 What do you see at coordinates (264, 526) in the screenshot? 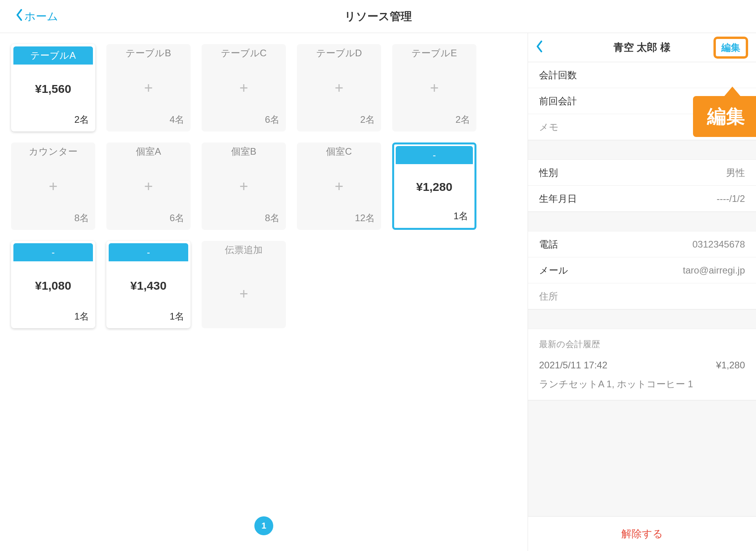
I see `pagination: 1` at bounding box center [264, 526].